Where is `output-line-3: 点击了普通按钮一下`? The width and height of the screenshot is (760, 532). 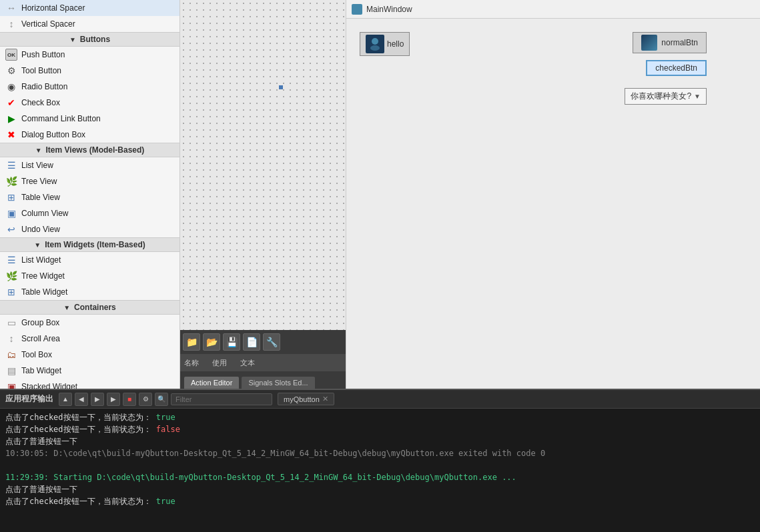
output-line-3: 点击了普通按钮一下 is located at coordinates (380, 441).